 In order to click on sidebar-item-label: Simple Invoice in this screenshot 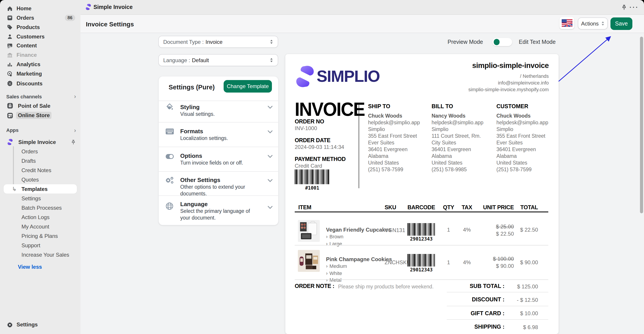, I will do `click(37, 142)`.